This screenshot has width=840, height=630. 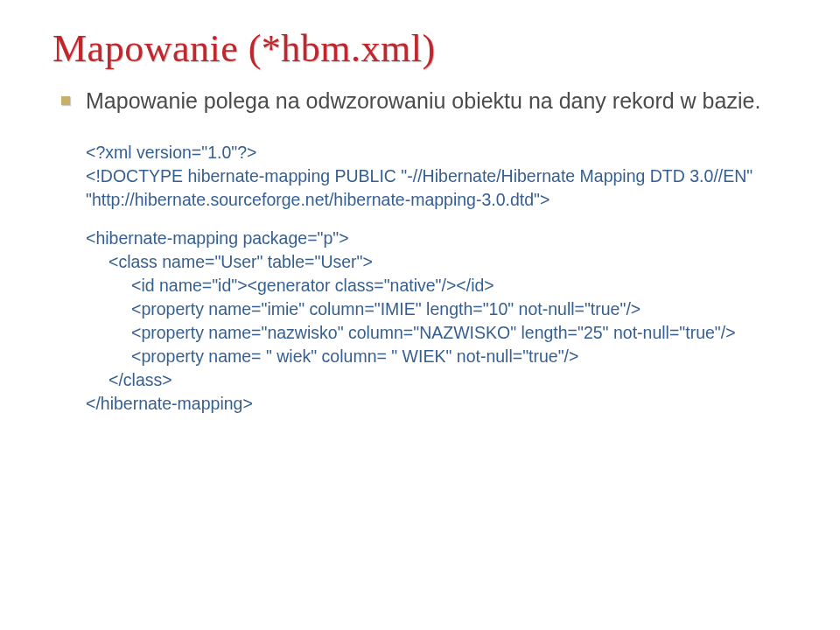 What do you see at coordinates (424, 102) in the screenshot?
I see `intro-row: Mapowanie polega na odwzorowaniu obiektu…` at bounding box center [424, 102].